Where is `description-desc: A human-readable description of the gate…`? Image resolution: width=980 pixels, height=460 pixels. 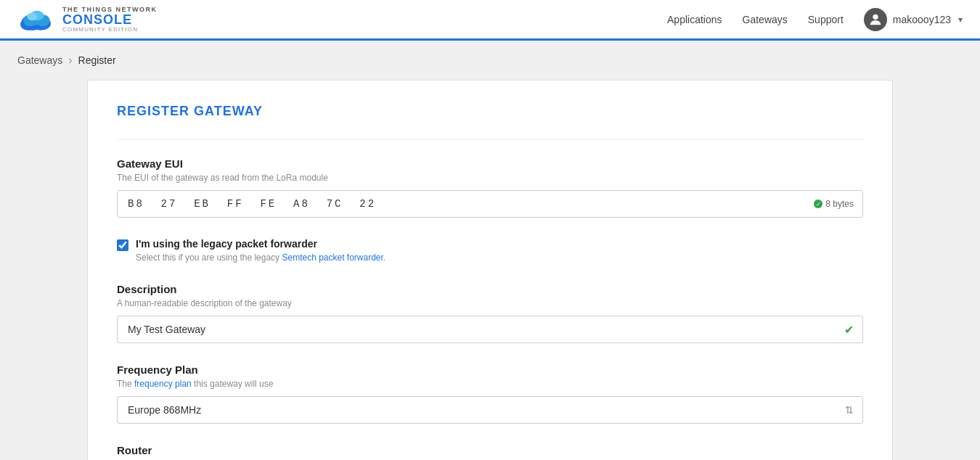
description-desc: A human-readable description of the gate… is located at coordinates (490, 303).